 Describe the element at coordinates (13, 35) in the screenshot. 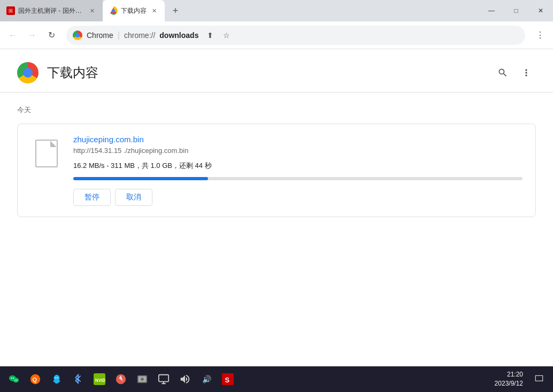

I see `back-button: ←` at that location.